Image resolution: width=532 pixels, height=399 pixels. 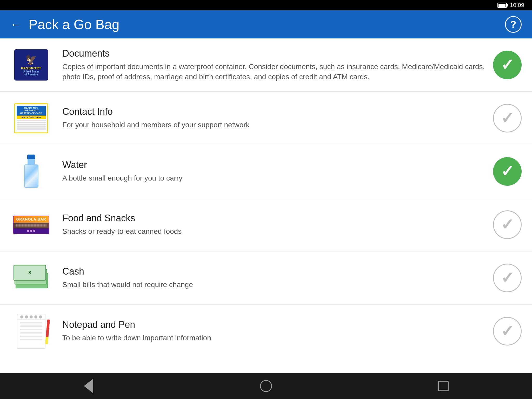 What do you see at coordinates (507, 225) in the screenshot?
I see `food-snacks-check: ✓` at bounding box center [507, 225].